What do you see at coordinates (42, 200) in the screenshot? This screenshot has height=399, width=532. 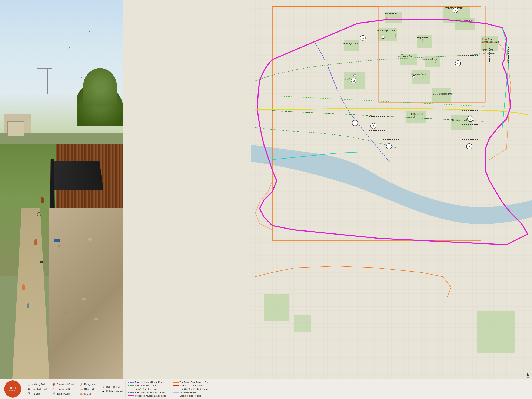 I see `person1` at bounding box center [42, 200].